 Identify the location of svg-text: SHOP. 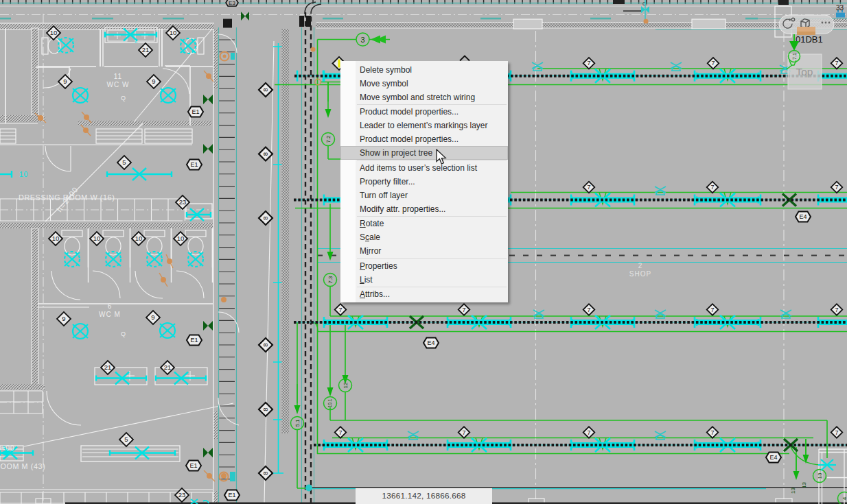
(640, 274).